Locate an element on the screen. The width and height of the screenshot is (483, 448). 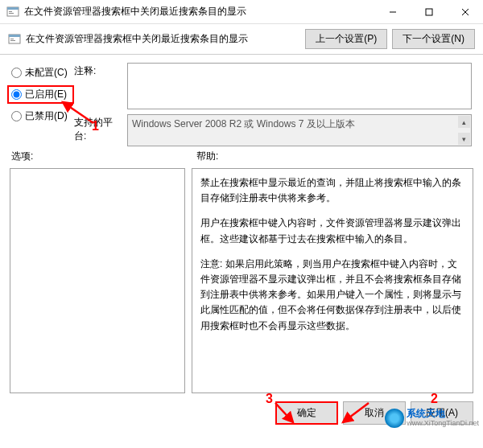
supported-row: 支持的平台: Windows Server 2008 R2 或 Windows … is located at coordinates (273, 130).